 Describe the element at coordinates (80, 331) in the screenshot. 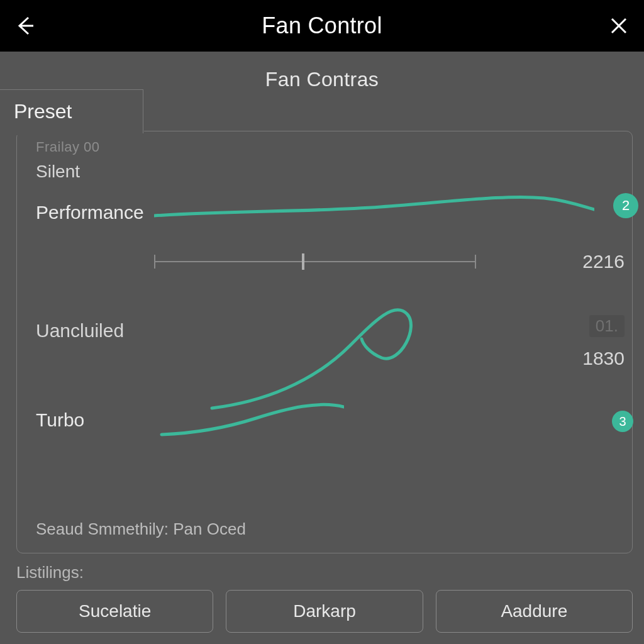

I see `preset-option-uancluiled: Uancluiled` at that location.